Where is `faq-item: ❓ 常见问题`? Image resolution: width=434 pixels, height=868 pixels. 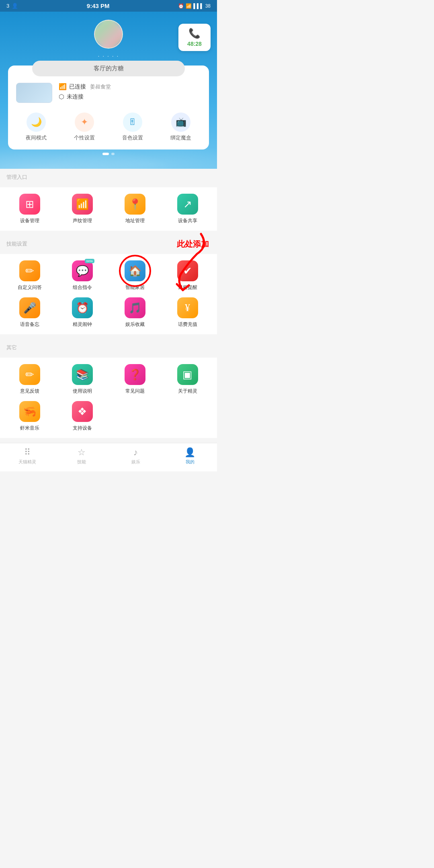
faq-item: ❓ 常见问题 is located at coordinates (135, 379).